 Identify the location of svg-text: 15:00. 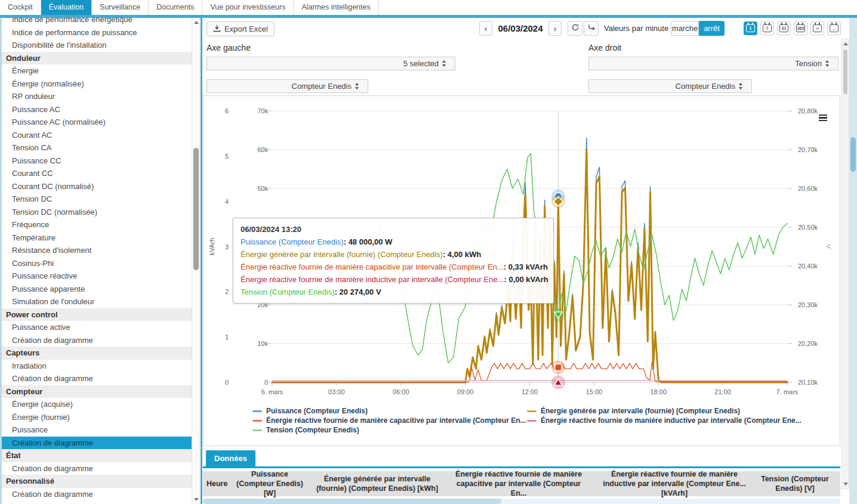
(594, 392).